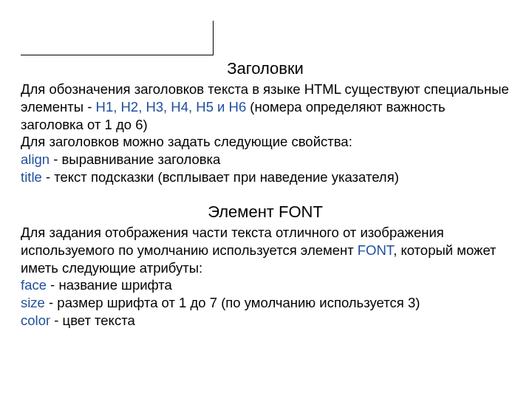 This screenshot has width=532, height=399. What do you see at coordinates (265, 177) in the screenshot?
I see `section1-title-line: title - текст подсказки (всплывает при н…` at bounding box center [265, 177].